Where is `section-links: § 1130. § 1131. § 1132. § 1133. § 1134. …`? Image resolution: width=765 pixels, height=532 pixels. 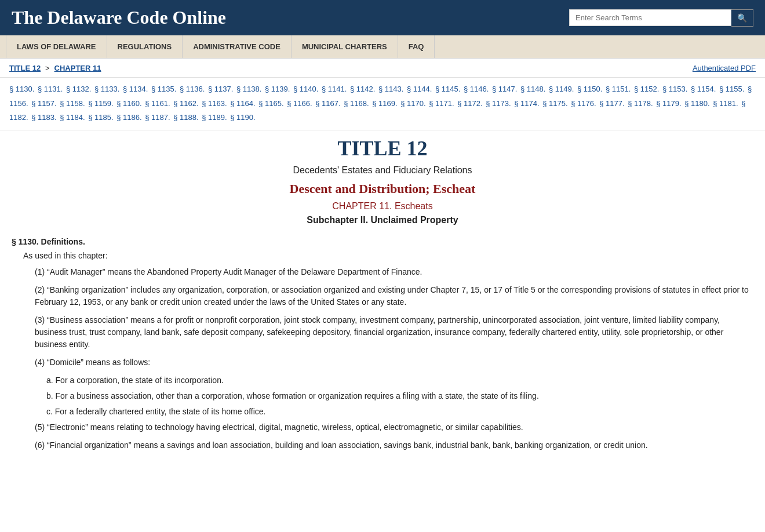 section-links: § 1130. § 1131. § 1132. § 1133. § 1134. … is located at coordinates (382, 104).